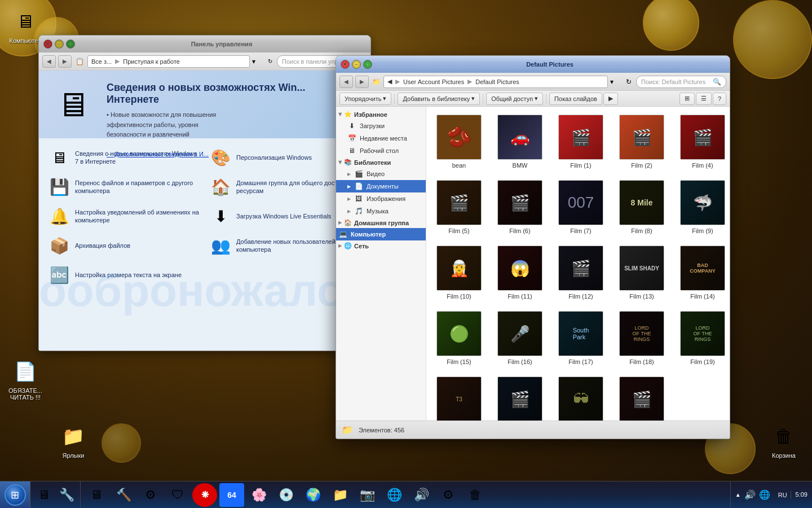  I want to click on file-thumb-film10: 🧝, so click(459, 268).